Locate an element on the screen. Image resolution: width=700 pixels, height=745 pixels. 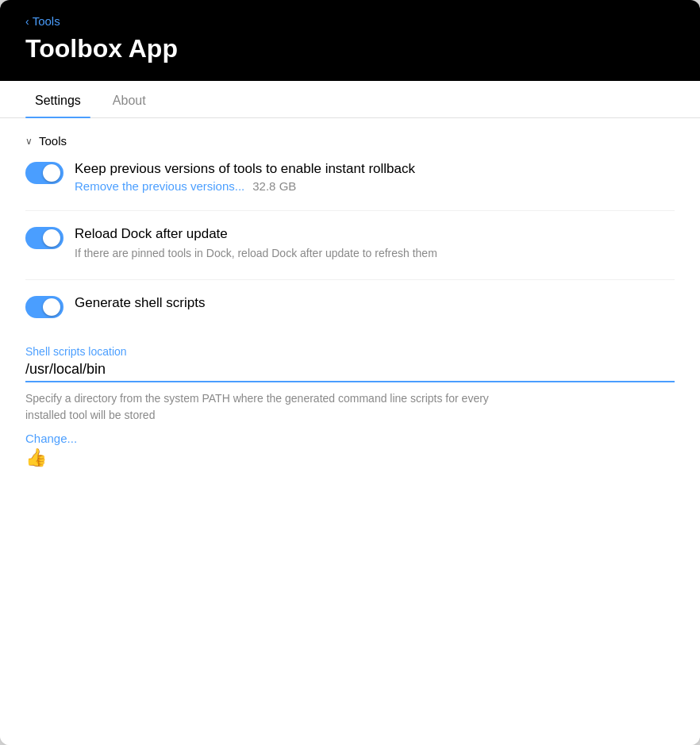
tab-about: About is located at coordinates (129, 99).